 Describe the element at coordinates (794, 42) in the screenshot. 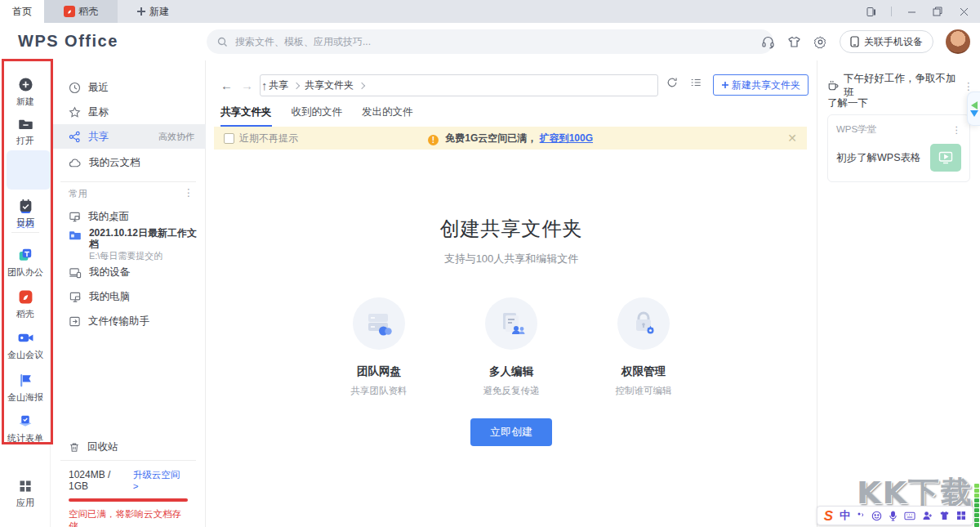

I see `skin-theme-icon` at that location.